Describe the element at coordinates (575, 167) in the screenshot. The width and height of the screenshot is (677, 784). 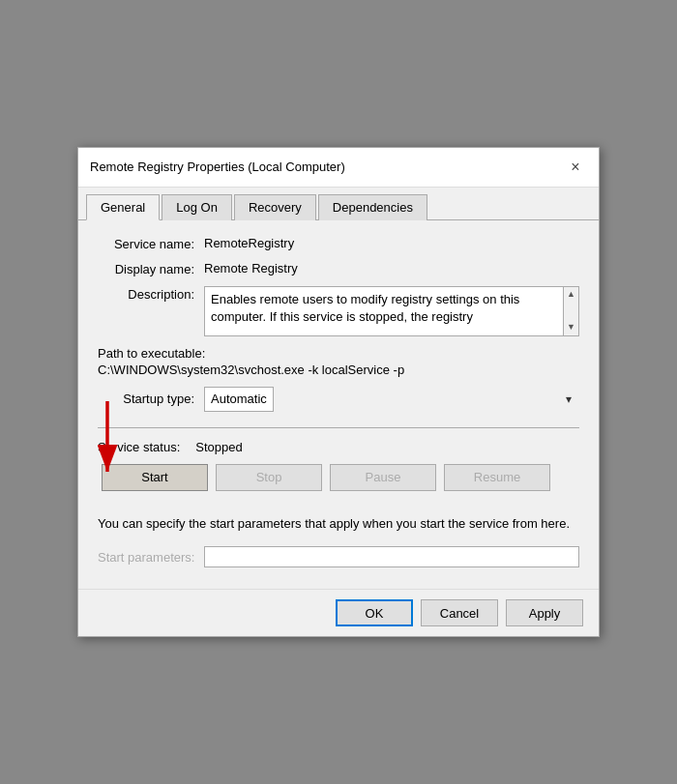
I see `close-button: ×` at that location.